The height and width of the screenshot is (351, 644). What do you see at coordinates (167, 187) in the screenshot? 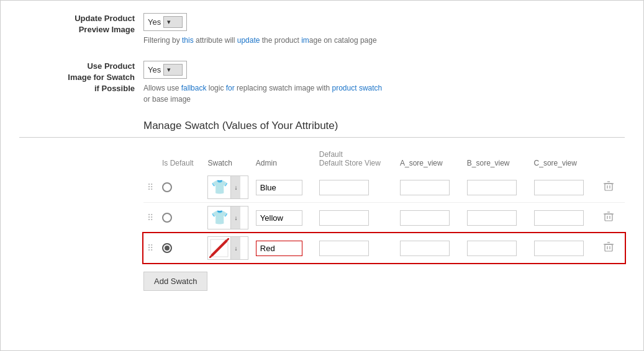
I see `is-default-radio` at bounding box center [167, 187].